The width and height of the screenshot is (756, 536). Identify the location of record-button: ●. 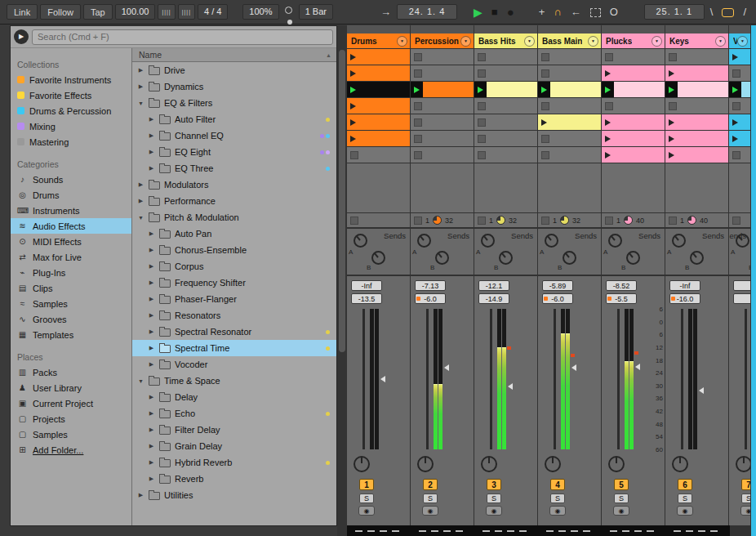
(511, 12).